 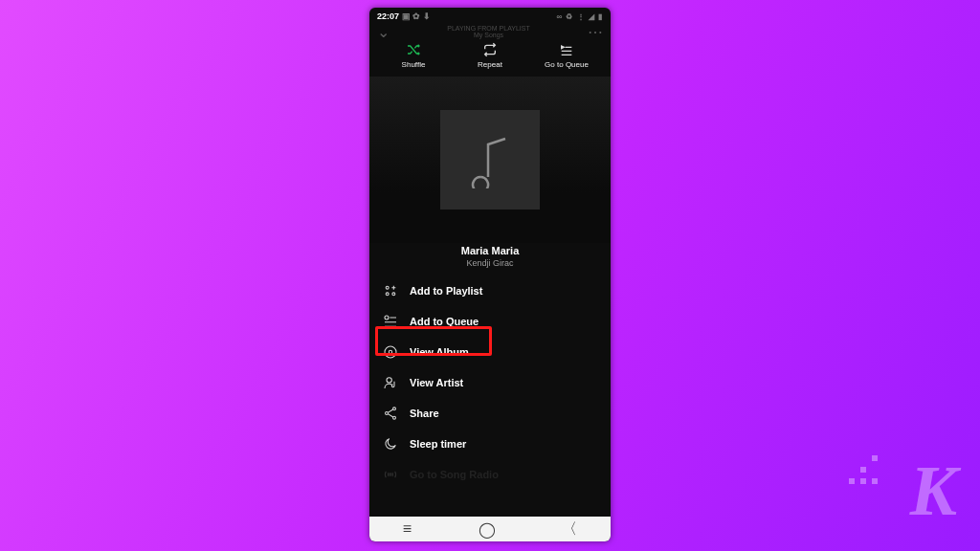 What do you see at coordinates (390, 444) in the screenshot?
I see `moon-icon` at bounding box center [390, 444].